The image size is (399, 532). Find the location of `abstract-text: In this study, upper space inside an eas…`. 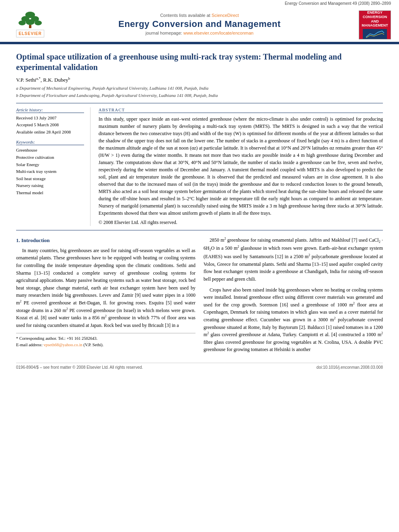

abstract-text: In this study, upper space inside an eas… is located at coordinates (241, 166).